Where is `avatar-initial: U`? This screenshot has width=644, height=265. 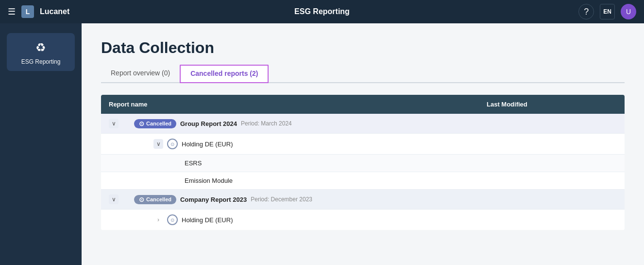
avatar-initial: U is located at coordinates (628, 12).